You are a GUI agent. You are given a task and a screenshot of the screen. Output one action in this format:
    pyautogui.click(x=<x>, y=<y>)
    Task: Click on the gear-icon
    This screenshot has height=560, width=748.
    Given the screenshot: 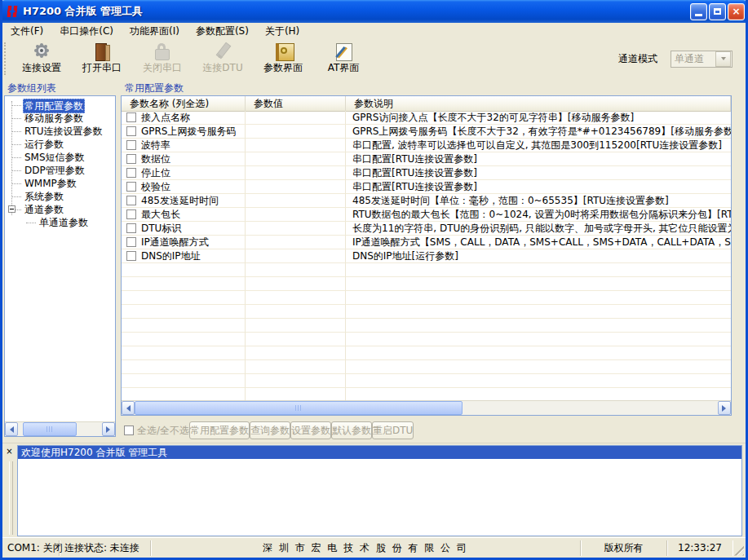 What is the action you would take?
    pyautogui.click(x=42, y=51)
    